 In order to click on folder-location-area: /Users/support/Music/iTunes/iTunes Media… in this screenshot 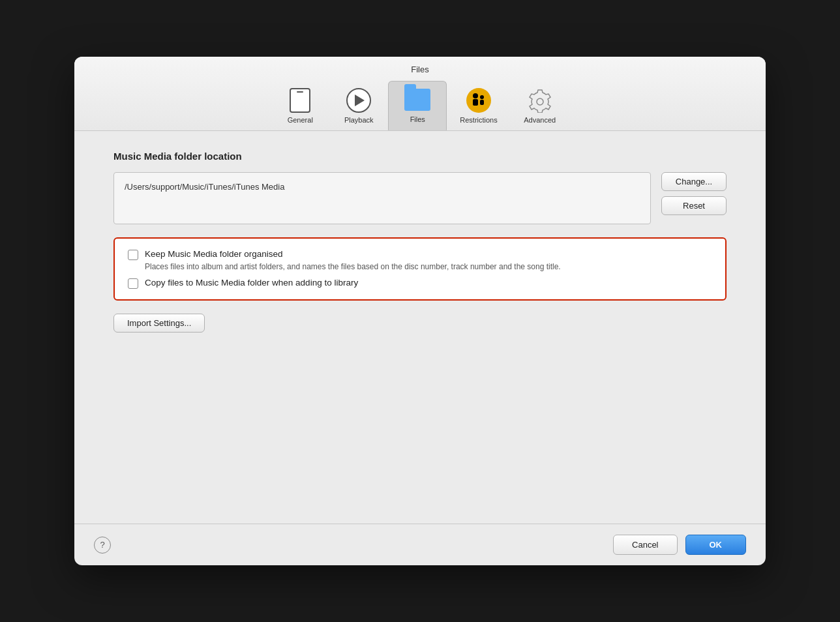, I will do `click(420, 198)`.